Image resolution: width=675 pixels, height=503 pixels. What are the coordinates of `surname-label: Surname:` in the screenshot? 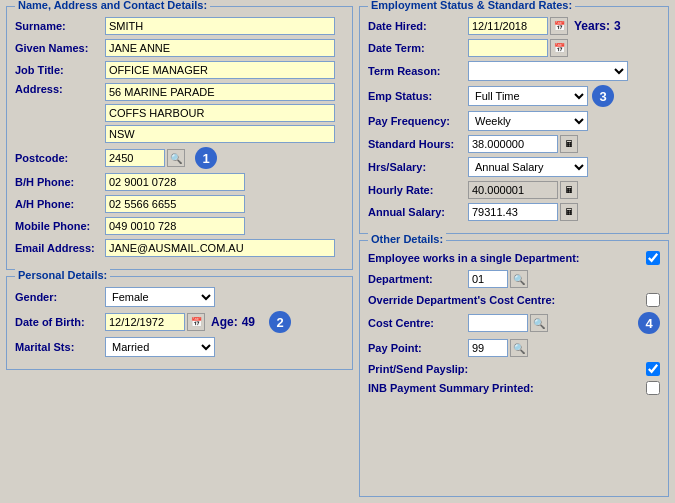 It's located at (60, 26).